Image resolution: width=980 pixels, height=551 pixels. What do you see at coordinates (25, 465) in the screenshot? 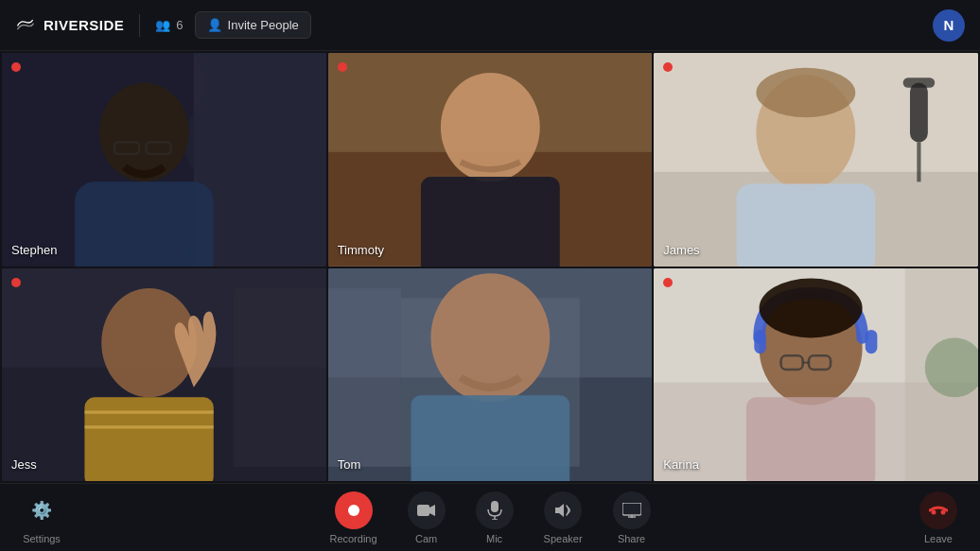
I see `participant-name-jess: Jess` at bounding box center [25, 465].